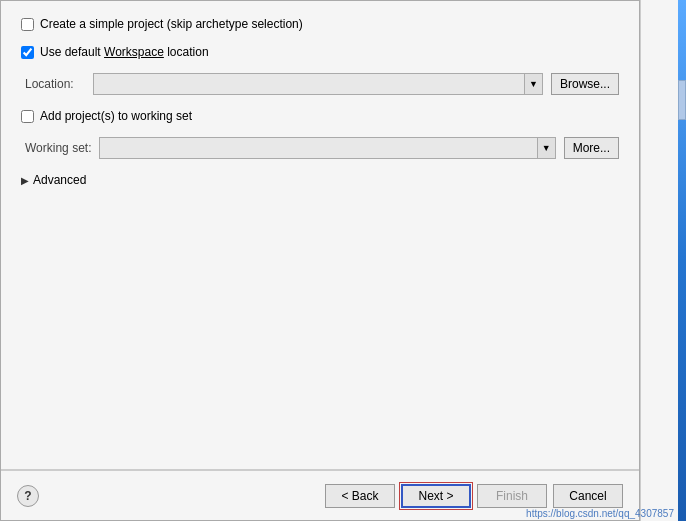  What do you see at coordinates (682, 100) in the screenshot?
I see `scrollbar-thumb` at bounding box center [682, 100].